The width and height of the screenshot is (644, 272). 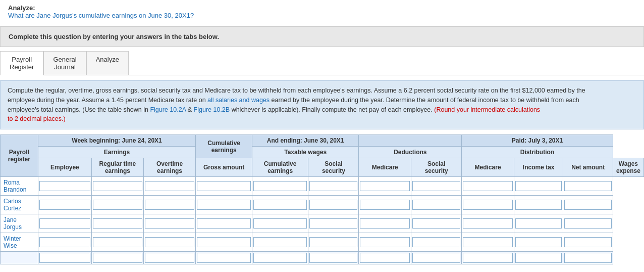 What do you see at coordinates (539, 258) in the screenshot?
I see `input-totals-net` at bounding box center [539, 258].